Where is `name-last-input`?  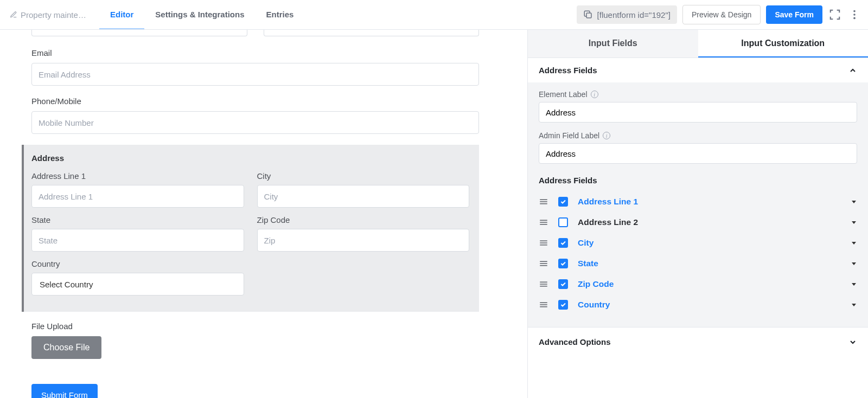
name-last-input is located at coordinates (372, 33).